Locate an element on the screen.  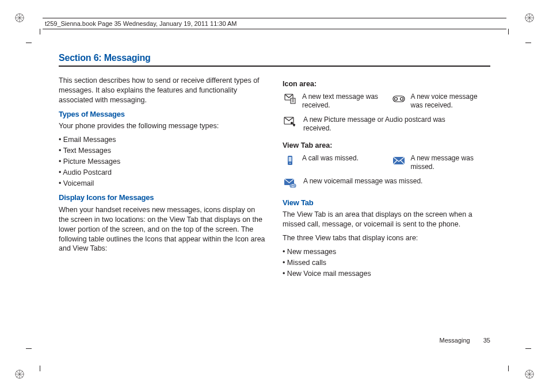
list-item: Missed calls is located at coordinates (387, 263).